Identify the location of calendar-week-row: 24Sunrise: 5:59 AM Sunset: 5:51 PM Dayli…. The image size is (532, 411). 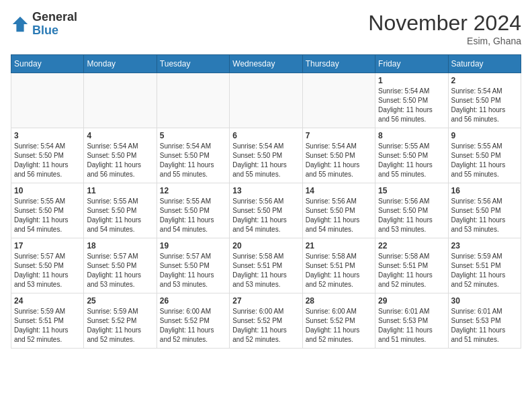
(266, 321).